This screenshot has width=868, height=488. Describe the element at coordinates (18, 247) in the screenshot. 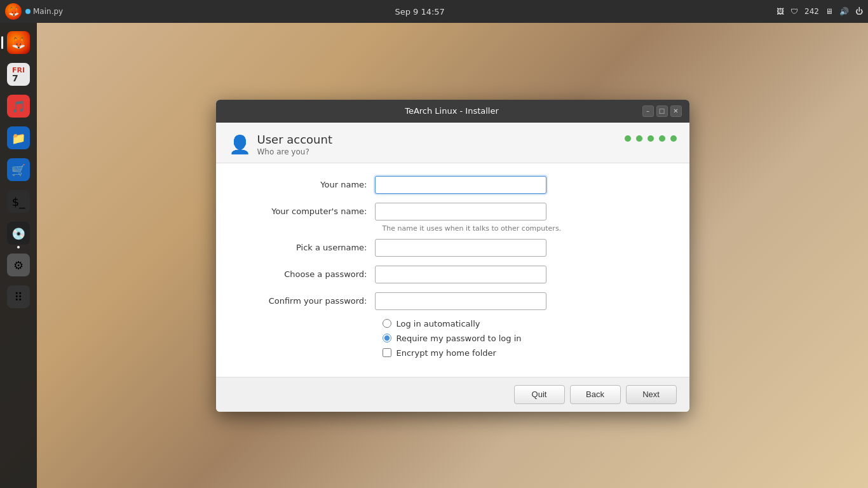

I see `dvd-indicator` at that location.